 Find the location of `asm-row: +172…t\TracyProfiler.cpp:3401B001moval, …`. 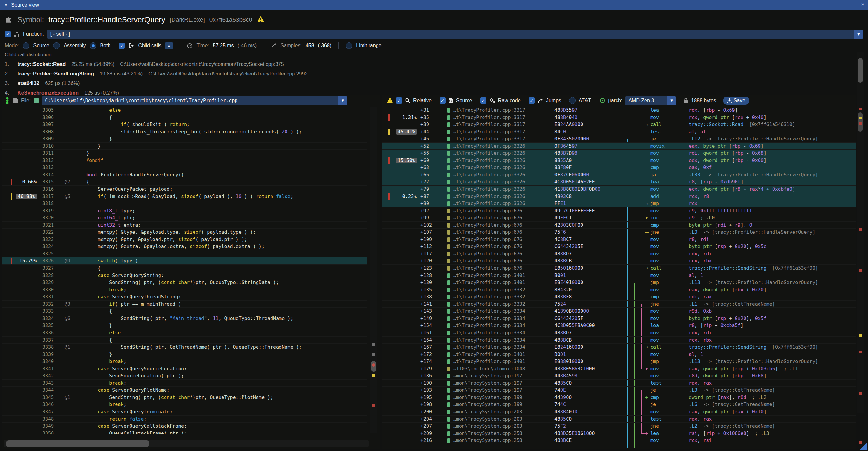

asm-row: +172…t\TracyProfiler.cpp:3401B001moval, … is located at coordinates (619, 355).